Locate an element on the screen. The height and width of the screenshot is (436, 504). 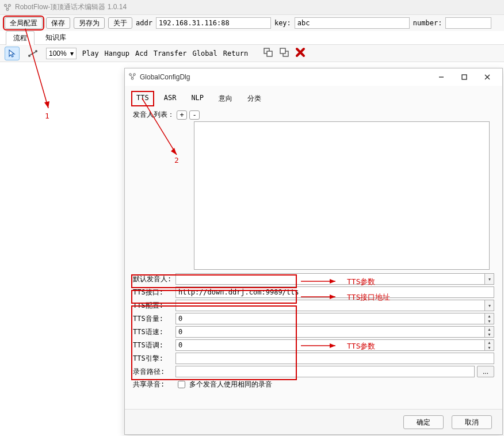
lbl-tts-volume: TTS音量: is located at coordinates (154, 319).